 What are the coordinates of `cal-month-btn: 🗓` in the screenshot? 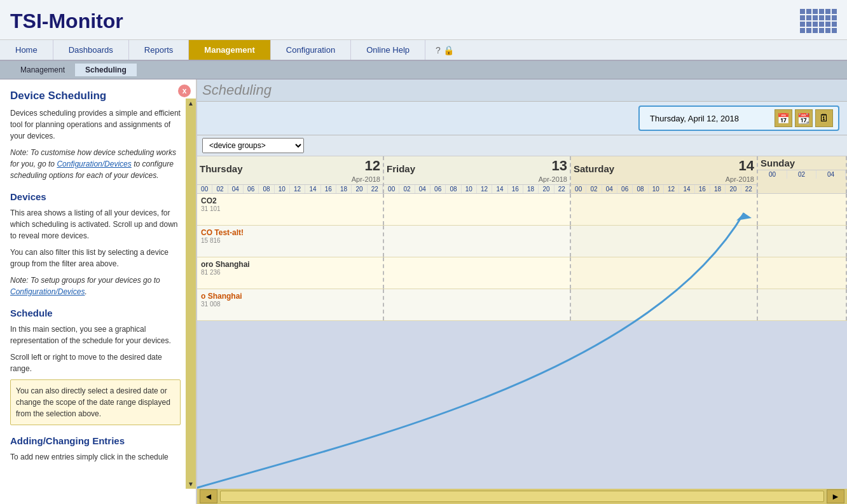 It's located at (824, 118).